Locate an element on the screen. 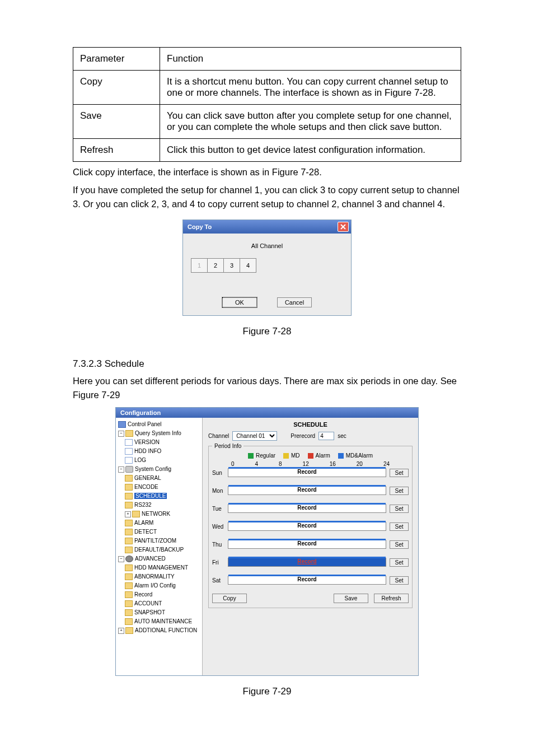  dialog-title: Copy To is located at coordinates (199, 227).